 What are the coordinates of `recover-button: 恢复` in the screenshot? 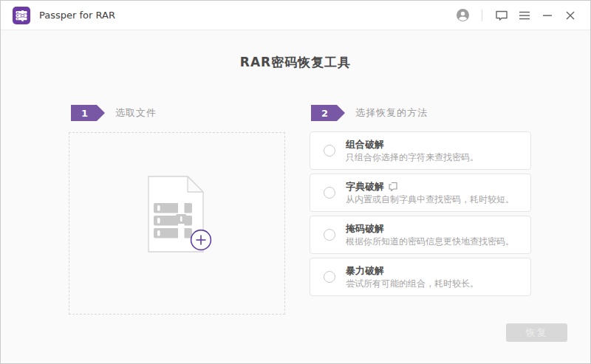 It's located at (536, 332).